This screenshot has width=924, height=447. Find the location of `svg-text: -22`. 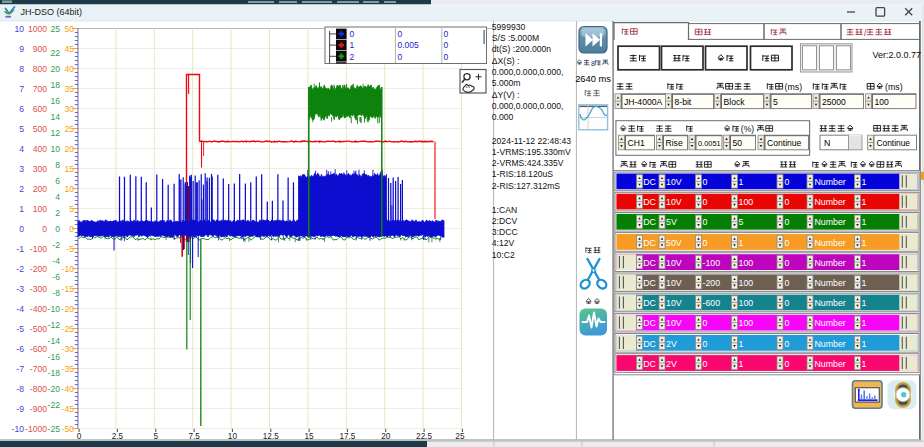

svg-text: -22 is located at coordinates (54, 405).